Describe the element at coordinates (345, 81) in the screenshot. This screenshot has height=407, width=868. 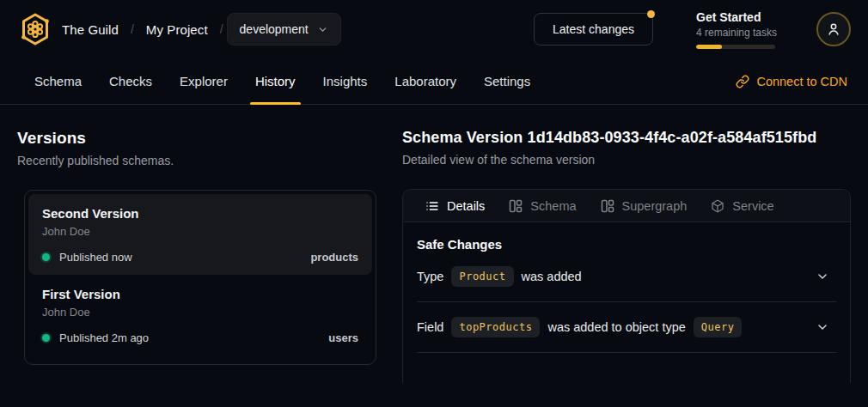
I see `tab-insights: Insights` at that location.